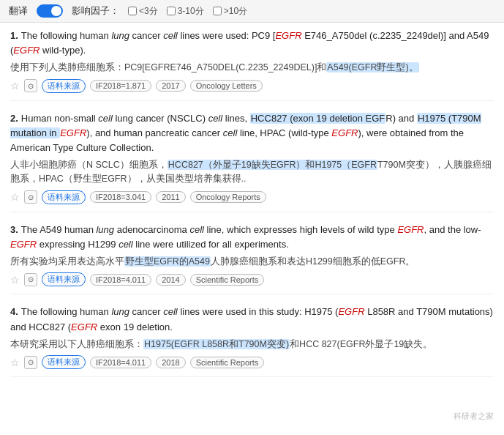 Image resolution: width=504 pixels, height=435 pixels. What do you see at coordinates (284, 133) in the screenshot?
I see `normal-text: line, HPAC (wild-type` at bounding box center [284, 133].